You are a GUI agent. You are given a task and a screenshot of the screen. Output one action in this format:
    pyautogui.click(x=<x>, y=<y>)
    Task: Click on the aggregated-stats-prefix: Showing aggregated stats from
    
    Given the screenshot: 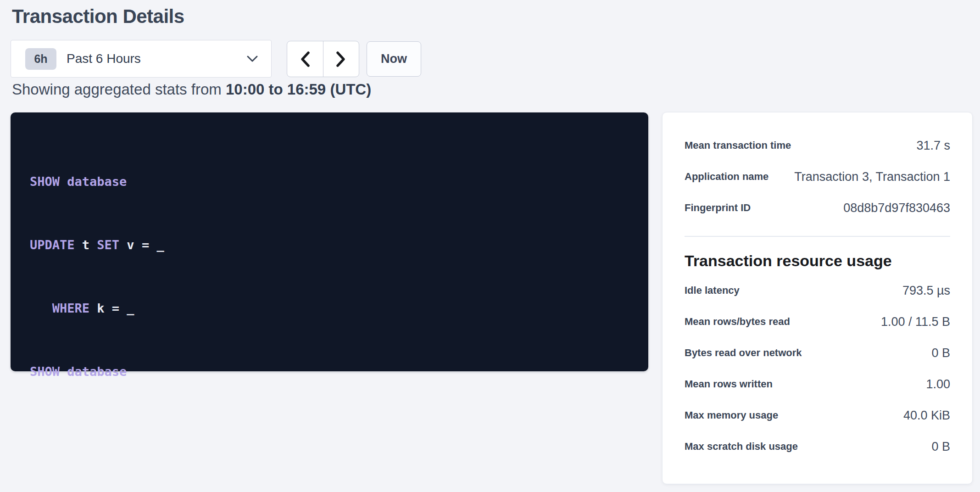 What is the action you would take?
    pyautogui.click(x=119, y=89)
    